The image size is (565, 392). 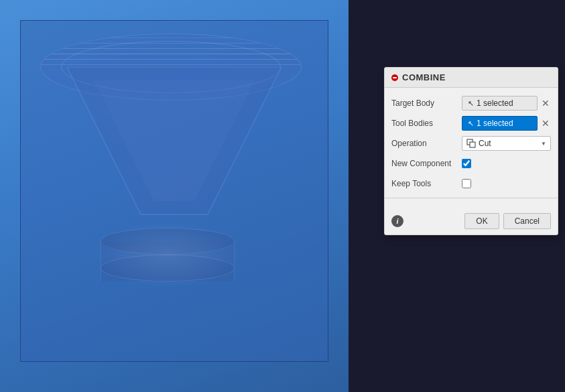 What do you see at coordinates (397, 221) in the screenshot?
I see `info-button: i` at bounding box center [397, 221].